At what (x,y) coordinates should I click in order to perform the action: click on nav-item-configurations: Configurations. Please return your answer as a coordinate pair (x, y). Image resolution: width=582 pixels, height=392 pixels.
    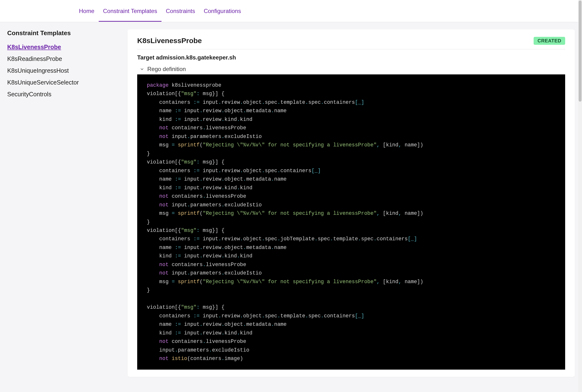
    Looking at the image, I should click on (222, 11).